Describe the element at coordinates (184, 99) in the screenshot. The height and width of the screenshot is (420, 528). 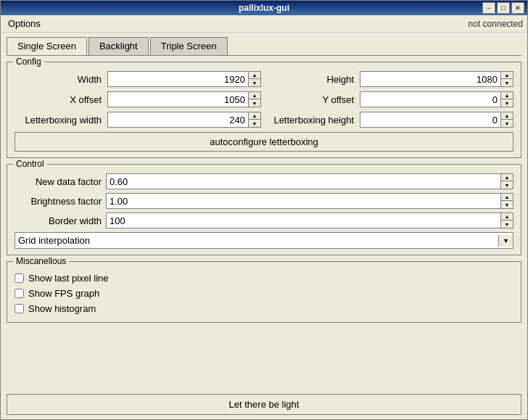
I see `x-offset-spinner: ▲ ▼` at that location.